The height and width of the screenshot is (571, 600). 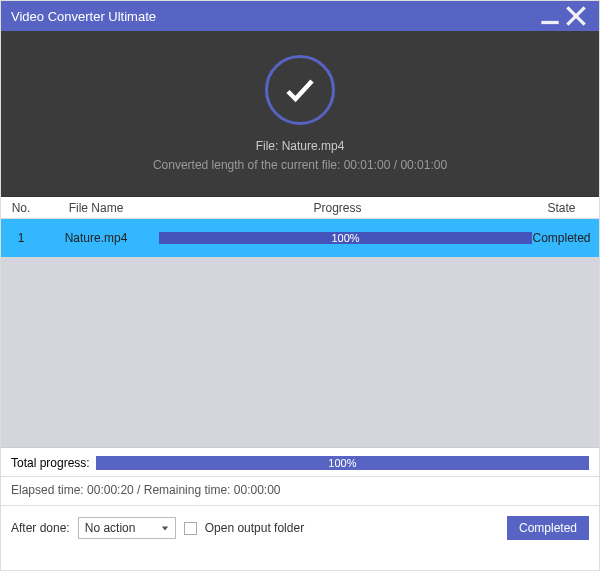 I want to click on total-progress-bar: 100%, so click(x=342, y=463).